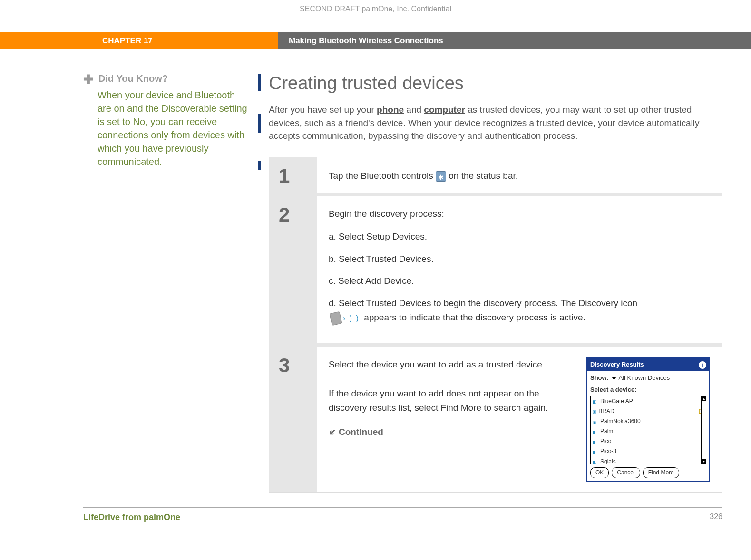 The width and height of the screenshot is (751, 560). I want to click on dyk-title: Did You Know?, so click(133, 79).